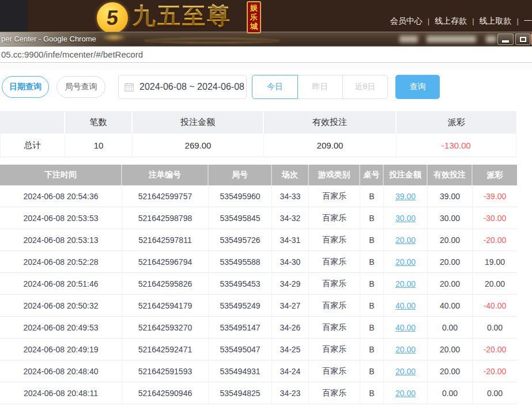 This screenshot has width=532, height=418. Describe the element at coordinates (258, 371) in the screenshot. I see `table-row: 2024-06-08 20:48:40521642591593535494931…` at that location.